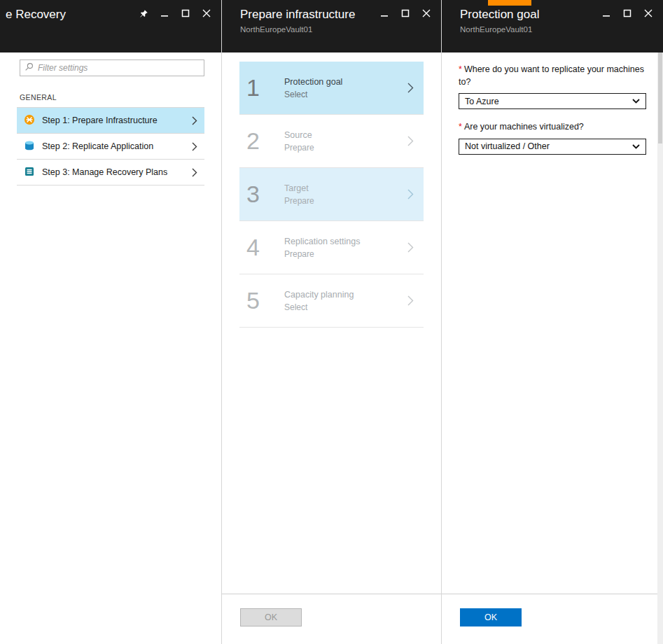  I want to click on step-capacity-planning: 5 Capacity planning Select, so click(332, 301).